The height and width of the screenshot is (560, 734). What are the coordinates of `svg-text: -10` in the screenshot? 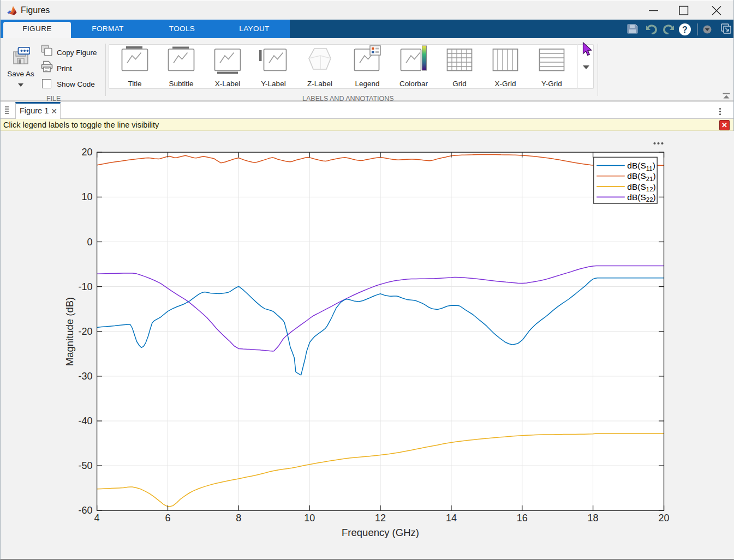 It's located at (86, 287).